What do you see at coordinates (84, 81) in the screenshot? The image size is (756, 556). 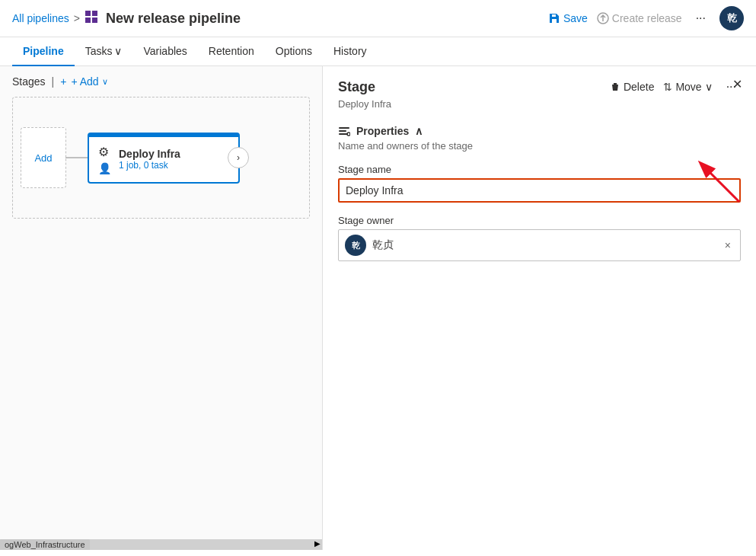 I see `add-stage-button: + + Add ∨` at bounding box center [84, 81].